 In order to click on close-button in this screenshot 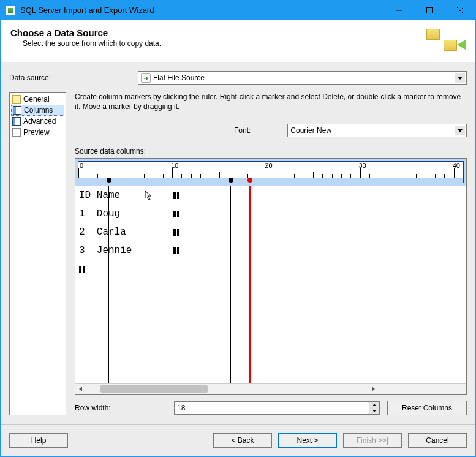, I will do `click(460, 10)`.